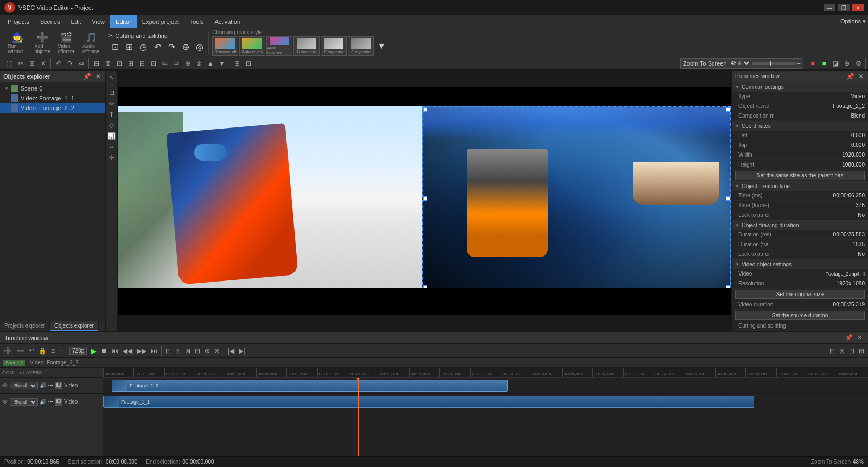  What do you see at coordinates (188, 63) in the screenshot?
I see `group-btn: ⊕` at bounding box center [188, 63].